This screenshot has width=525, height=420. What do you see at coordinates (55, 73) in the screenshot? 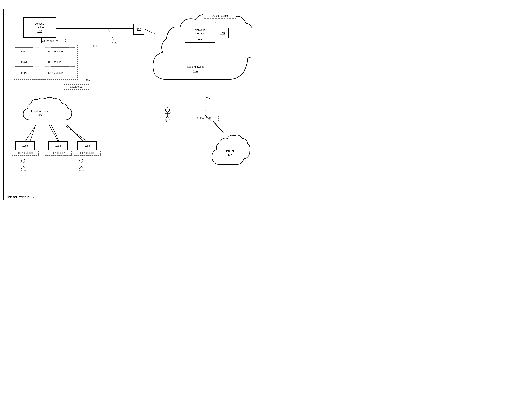
I see `cell-ip3: 192.168.1.102` at bounding box center [55, 73].